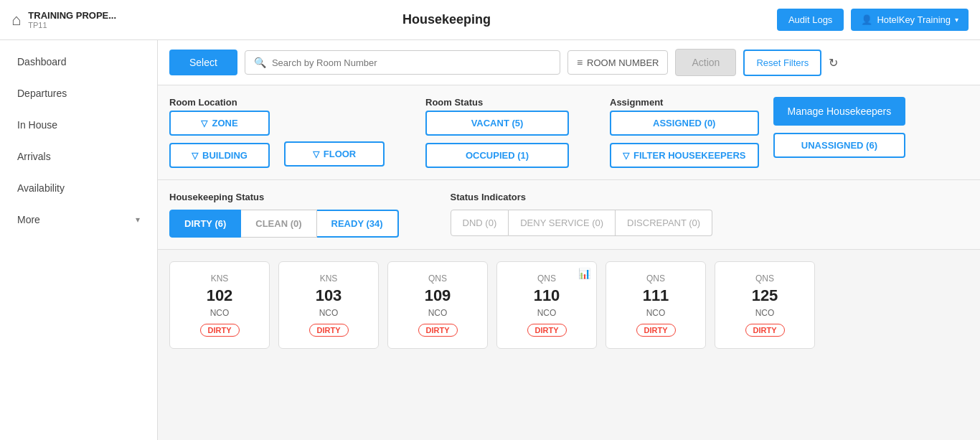 This screenshot has height=440, width=980. I want to click on dnd-filter-button: DND (0), so click(480, 223).